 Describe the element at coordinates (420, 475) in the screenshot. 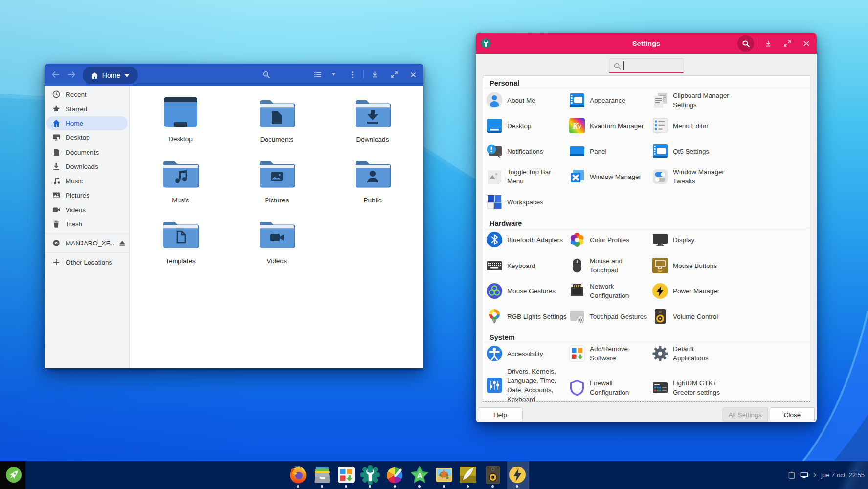

I see `svg-text: A` at that location.